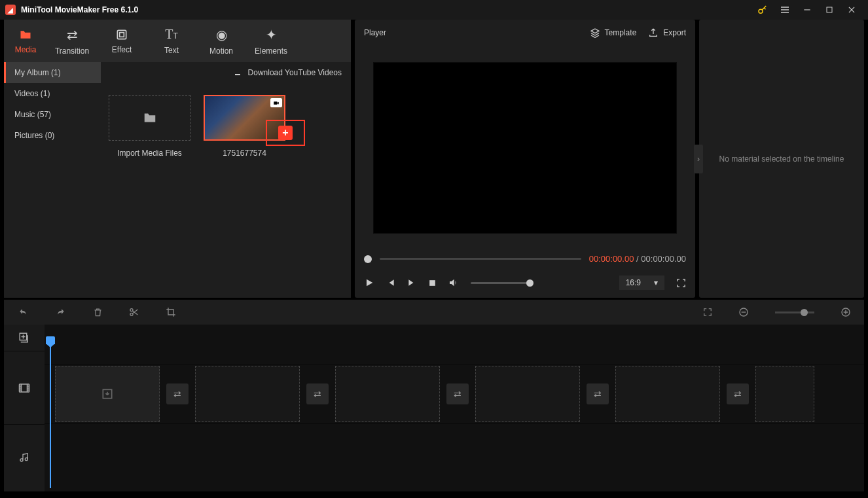 The image size is (868, 498). I want to click on playhead, so click(50, 413).